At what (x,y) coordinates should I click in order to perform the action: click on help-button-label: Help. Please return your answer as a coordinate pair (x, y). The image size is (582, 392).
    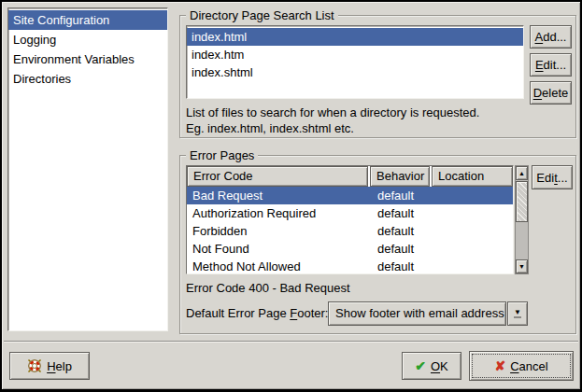
    Looking at the image, I should click on (60, 366).